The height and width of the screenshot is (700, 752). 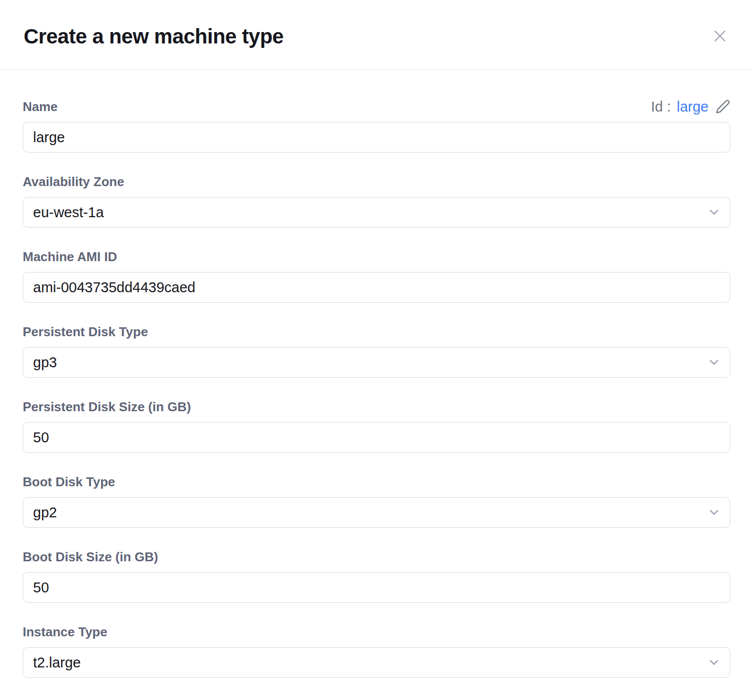 I want to click on instance-type-value: t2.large, so click(x=57, y=662).